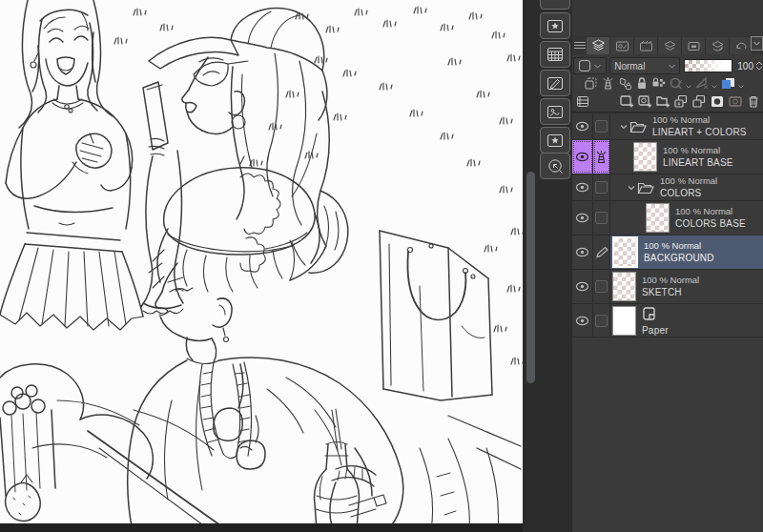 Image resolution: width=763 pixels, height=532 pixels. Describe the element at coordinates (582, 156) in the screenshot. I see `eye-icon` at that location.